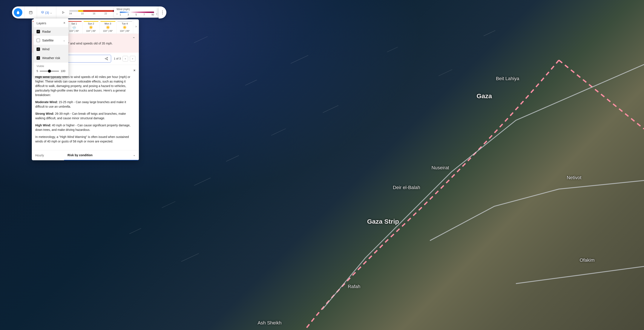 The height and width of the screenshot is (330, 644). Describe the element at coordinates (45, 114) in the screenshot. I see `p3-lead: Strong Wind:` at that location.